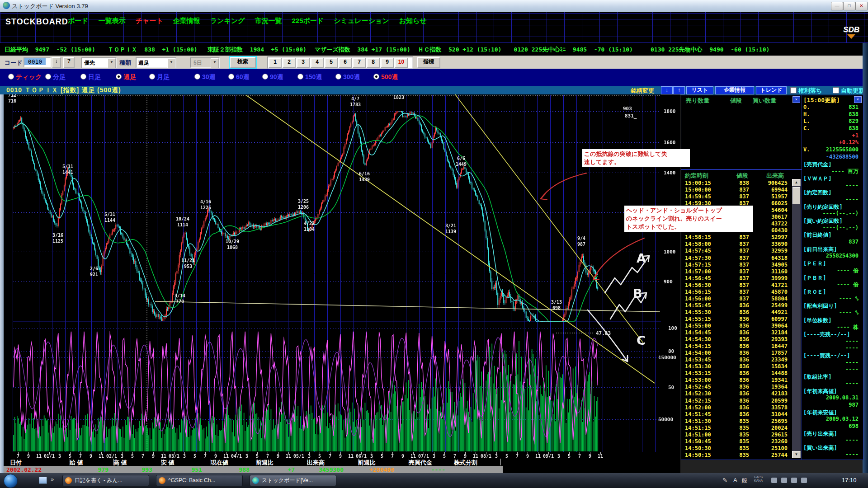 The height and width of the screenshot is (488, 868). I want to click on symbol-down-button: ↓, so click(667, 90).